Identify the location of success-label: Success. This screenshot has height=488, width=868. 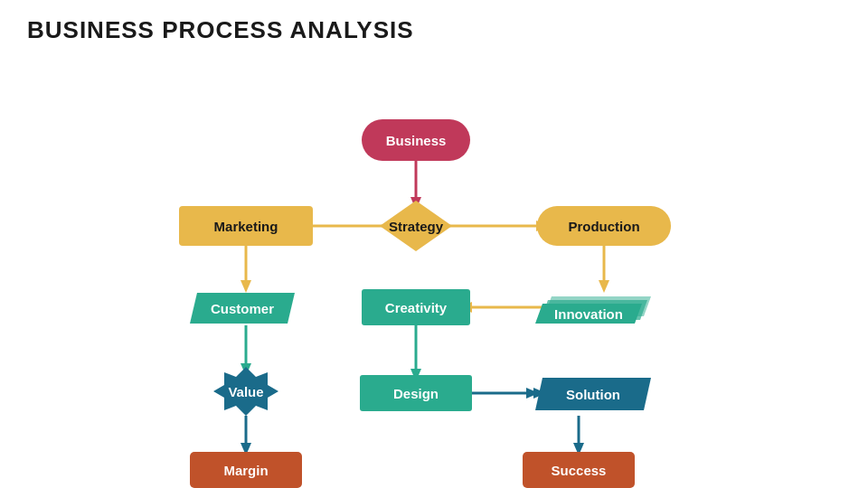
(579, 470).